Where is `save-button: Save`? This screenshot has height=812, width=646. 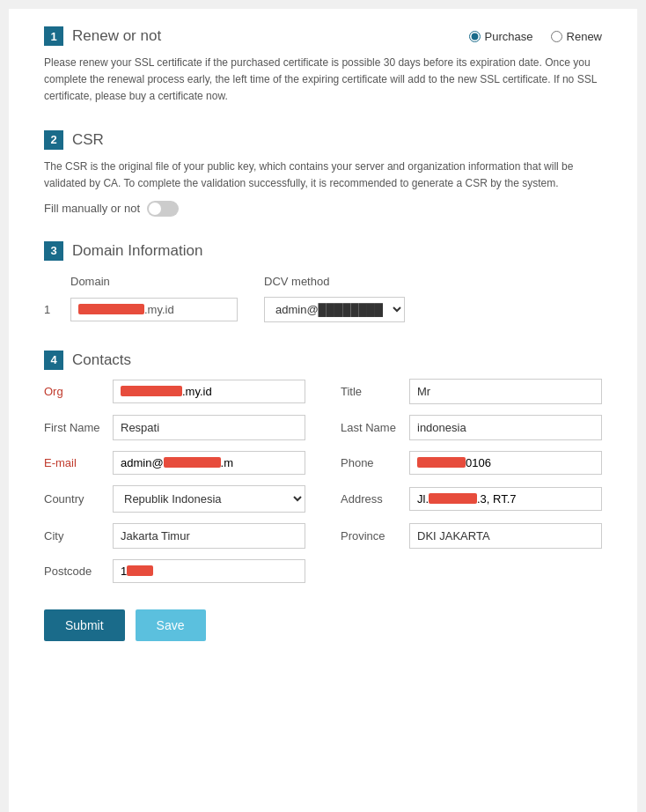 save-button: Save is located at coordinates (171, 625).